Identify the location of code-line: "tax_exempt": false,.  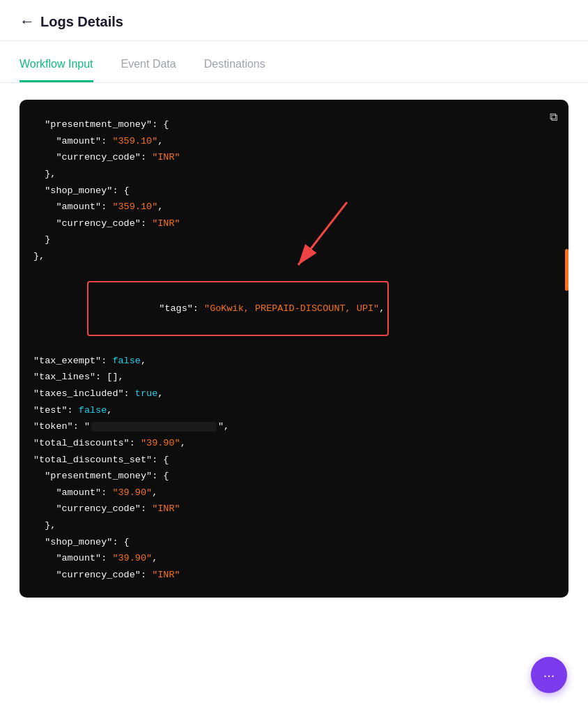
(294, 361).